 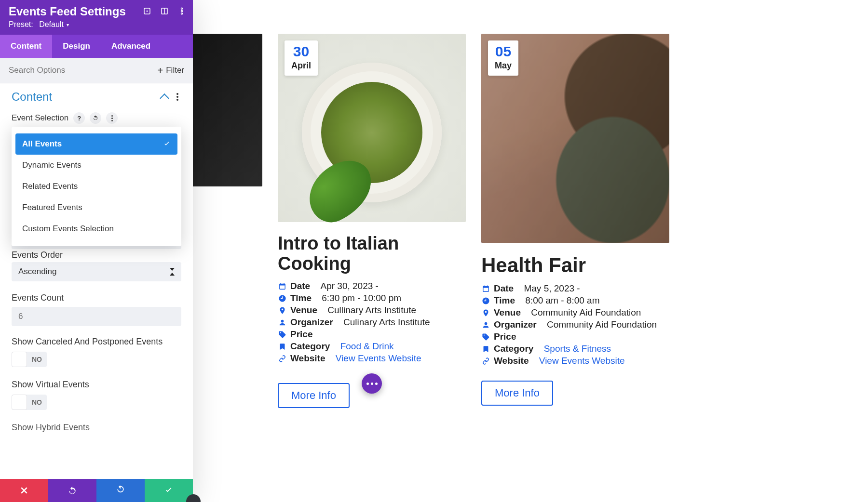 I want to click on show-canceled-toggle: NO, so click(x=29, y=359).